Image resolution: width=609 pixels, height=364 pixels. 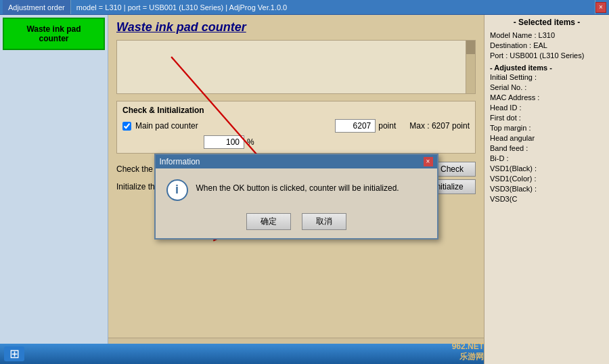 What do you see at coordinates (601, 7) in the screenshot?
I see `window-close-button: ×` at bounding box center [601, 7].